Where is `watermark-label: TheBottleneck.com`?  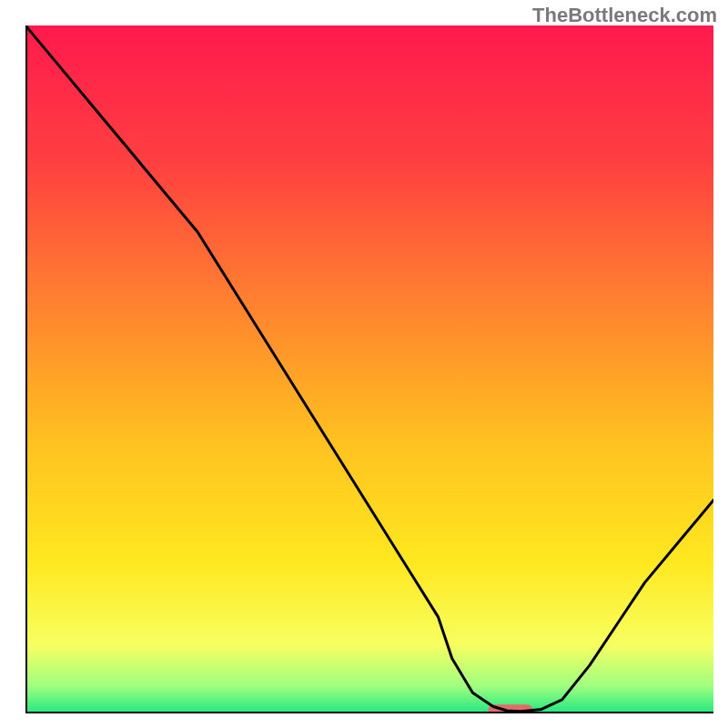
watermark-label: TheBottleneck.com is located at coordinates (624, 15).